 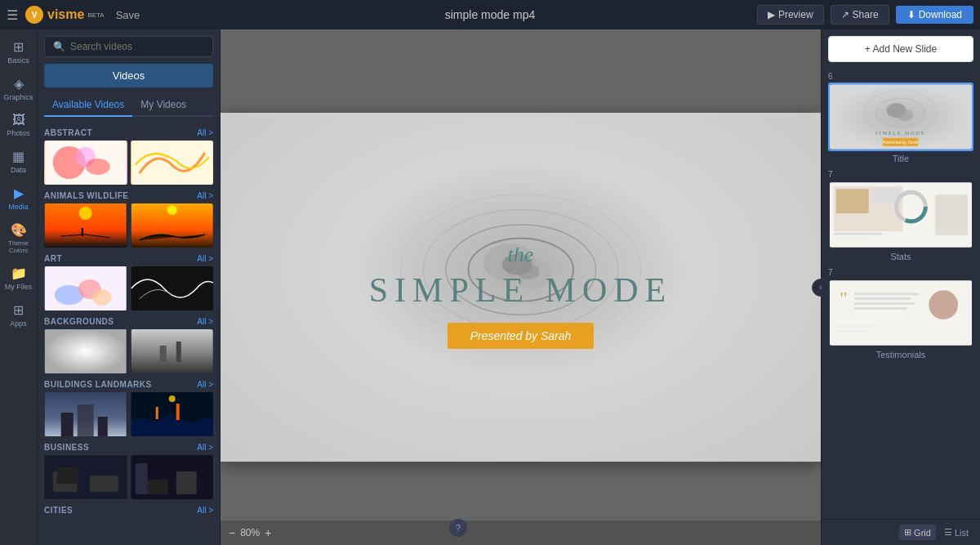 I want to click on sidebar-item-graphics: ◈ Graphics, so click(x=19, y=88).